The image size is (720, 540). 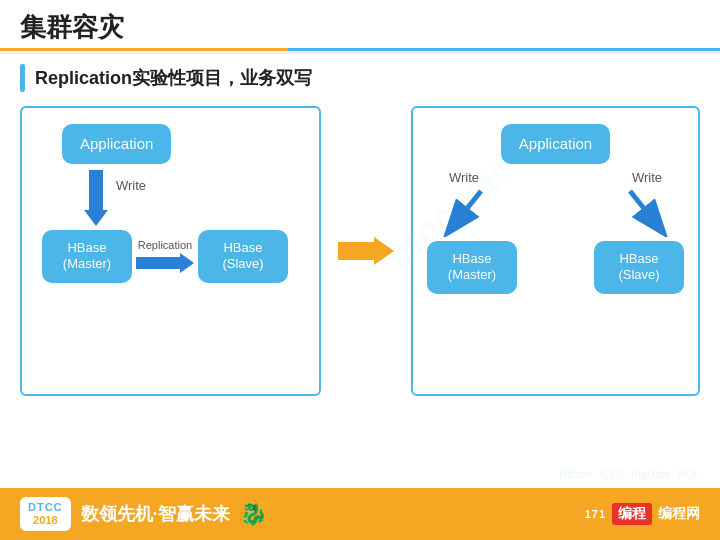 What do you see at coordinates (556, 144) in the screenshot?
I see `right-app-node: Application` at bounding box center [556, 144].